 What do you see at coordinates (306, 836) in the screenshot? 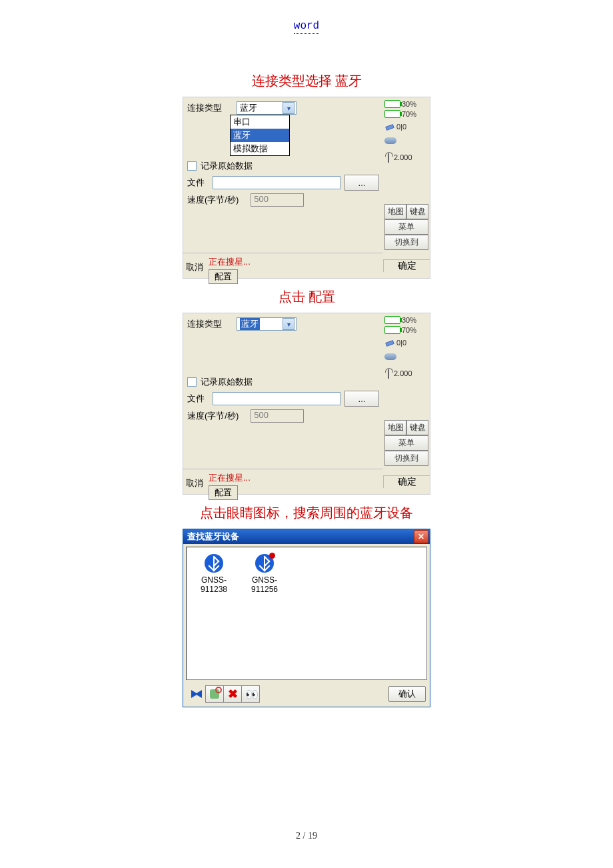
I see `page-number: 2 / 19` at bounding box center [306, 836].